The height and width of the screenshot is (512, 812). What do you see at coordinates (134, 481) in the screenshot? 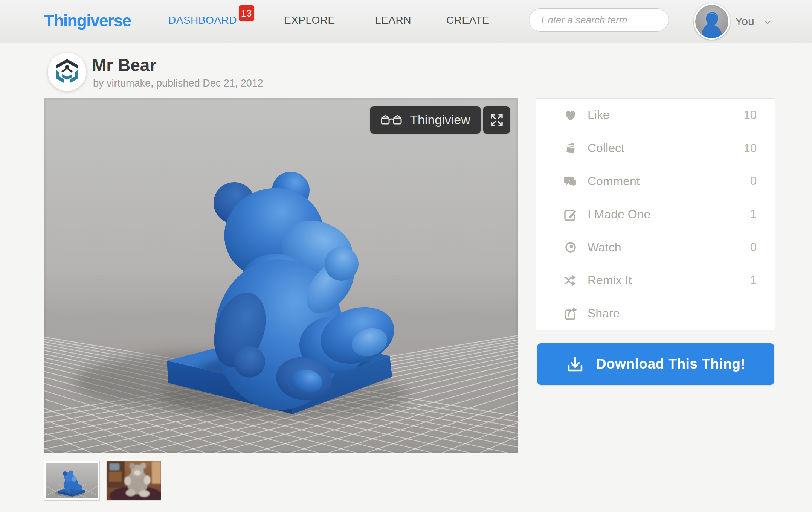
I see `thumbnail-photo` at bounding box center [134, 481].